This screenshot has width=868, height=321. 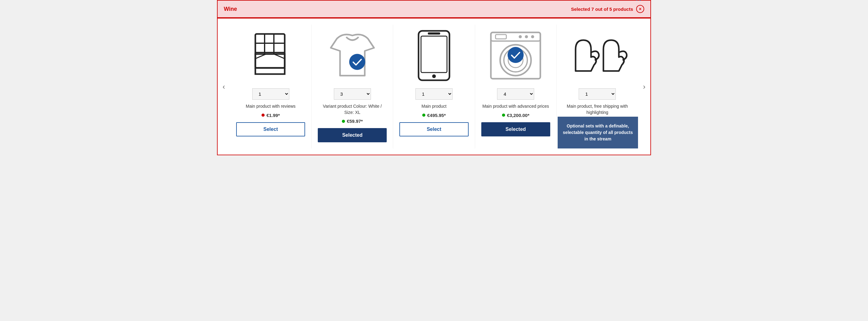 I want to click on quantity-select-5: 1 2 3 4, so click(x=597, y=94).